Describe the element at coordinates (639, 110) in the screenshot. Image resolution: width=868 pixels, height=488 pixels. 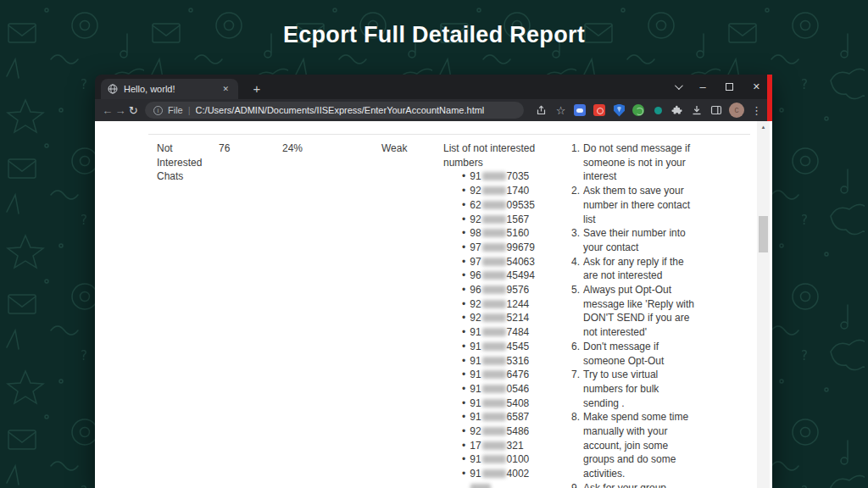
I see `extension-icon-green` at that location.